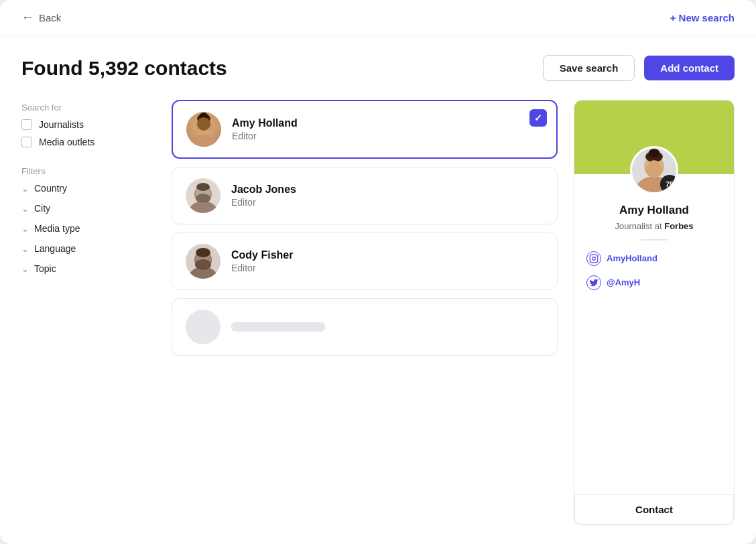 The width and height of the screenshot is (756, 544). I want to click on contact-role-jacob: Editor, so click(264, 202).